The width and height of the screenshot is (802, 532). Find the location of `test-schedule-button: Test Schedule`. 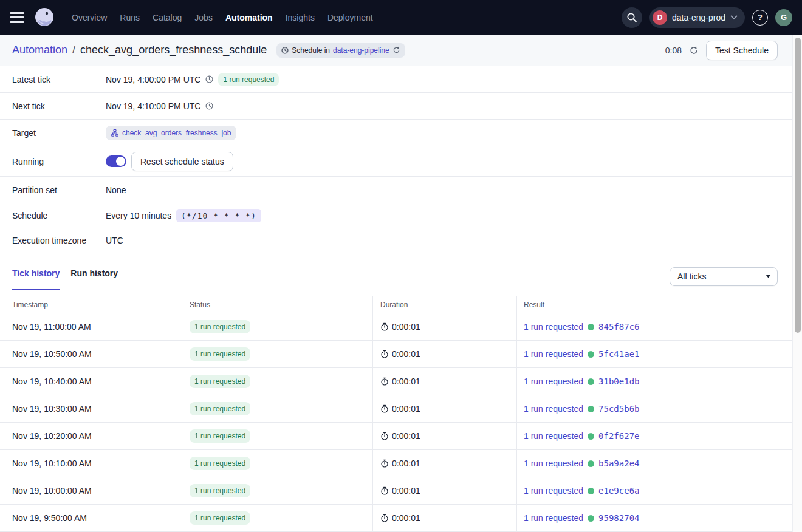

test-schedule-button: Test Schedule is located at coordinates (742, 50).